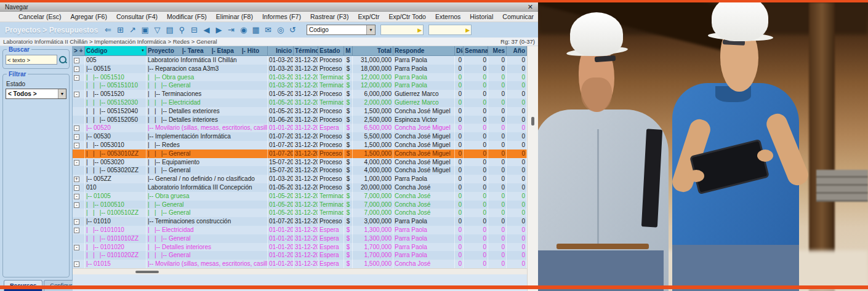  What do you see at coordinates (121, 30) in the screenshot?
I see `add-record-icon: ⊞` at bounding box center [121, 30].